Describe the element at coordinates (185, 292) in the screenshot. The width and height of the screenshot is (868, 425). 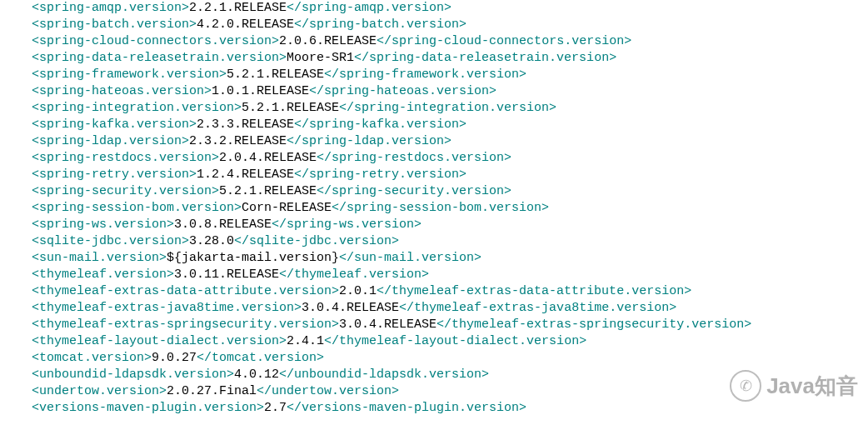
I see `xml-open-tag: <thymeleaf-extras-data-attribute.version…` at that location.